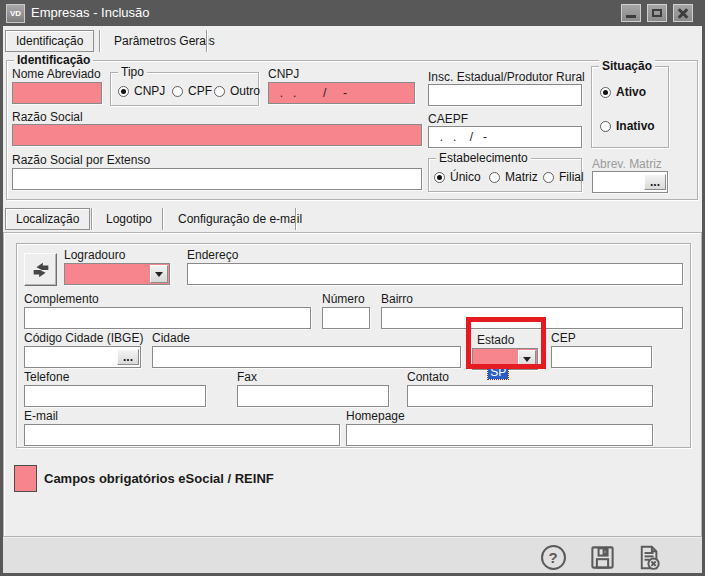 This screenshot has height=576, width=705. Describe the element at coordinates (41, 270) in the screenshot. I see `swap-arrows-icon` at that location.